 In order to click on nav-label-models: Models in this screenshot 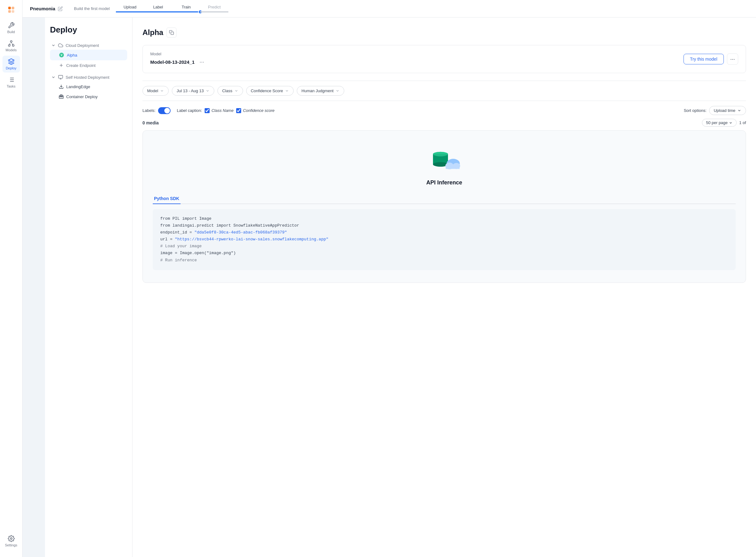, I will do `click(11, 50)`.